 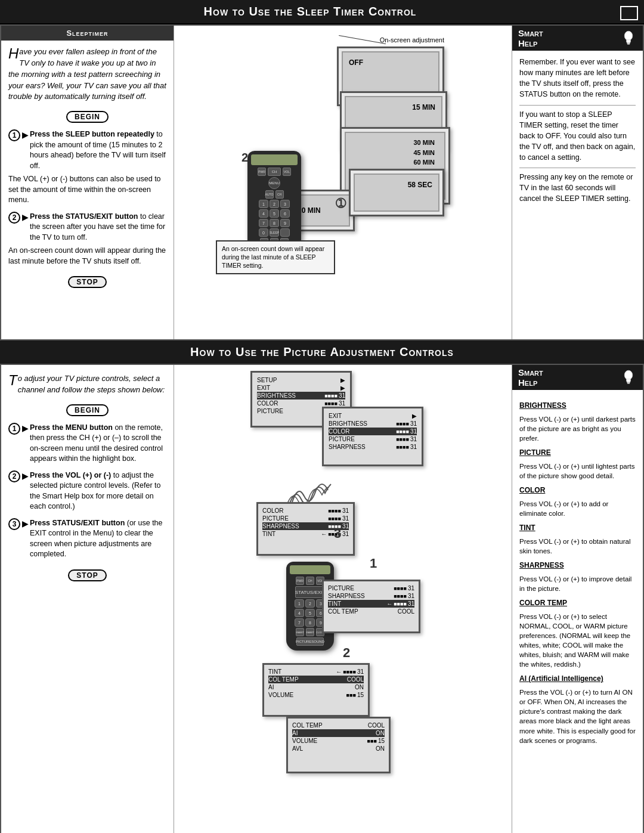 I want to click on menu5-coltemp: COL TEMPCOOL, so click(x=316, y=680).